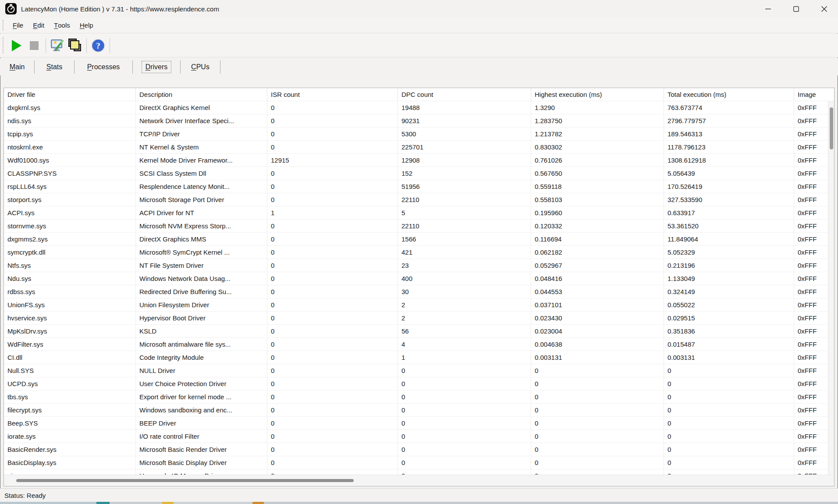 The height and width of the screenshot is (504, 838). What do you see at coordinates (768, 9) in the screenshot?
I see `minimize-button` at bounding box center [768, 9].